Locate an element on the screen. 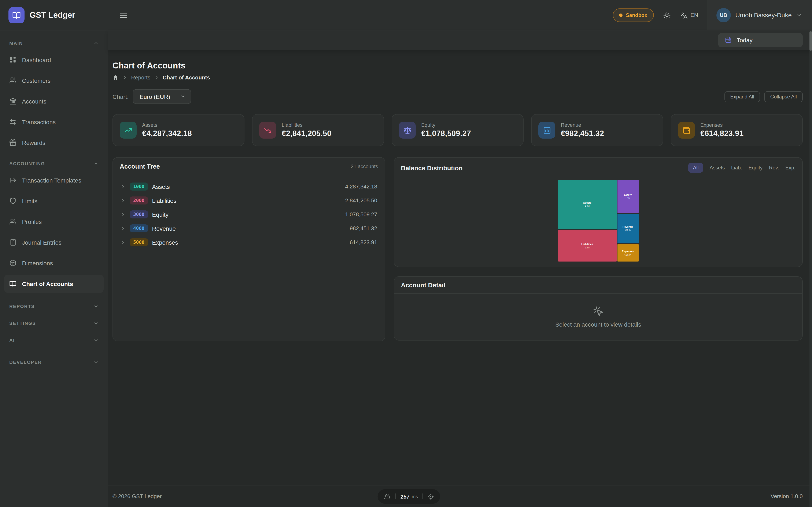 This screenshot has height=507, width=812. sidebar-item-label: Transactions is located at coordinates (39, 122).